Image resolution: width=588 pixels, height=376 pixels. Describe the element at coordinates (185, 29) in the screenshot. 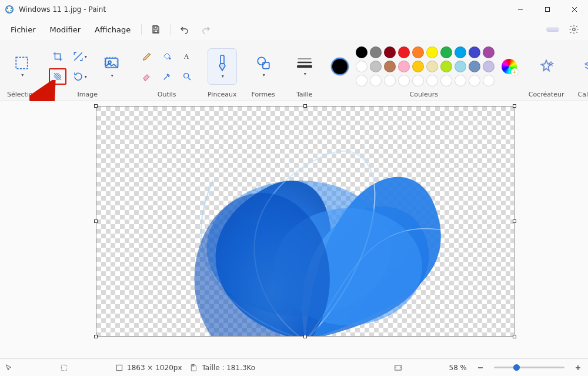

I see `undo-button` at that location.